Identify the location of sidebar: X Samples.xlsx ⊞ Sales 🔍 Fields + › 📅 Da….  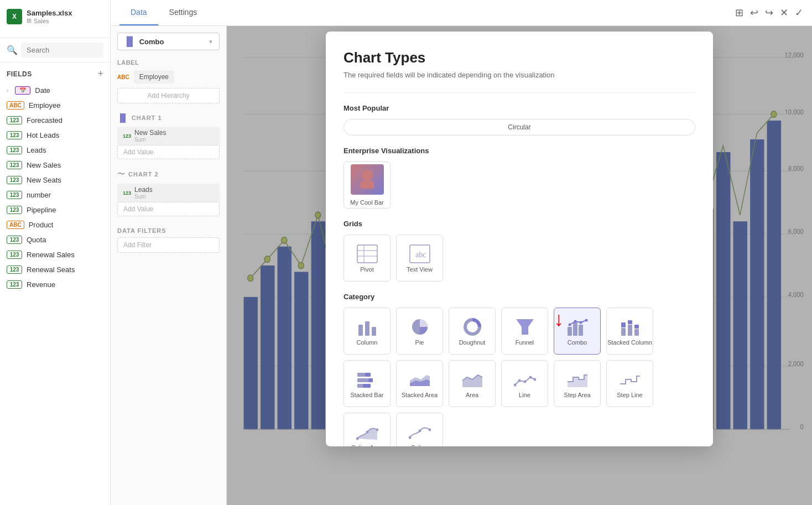
(55, 252).